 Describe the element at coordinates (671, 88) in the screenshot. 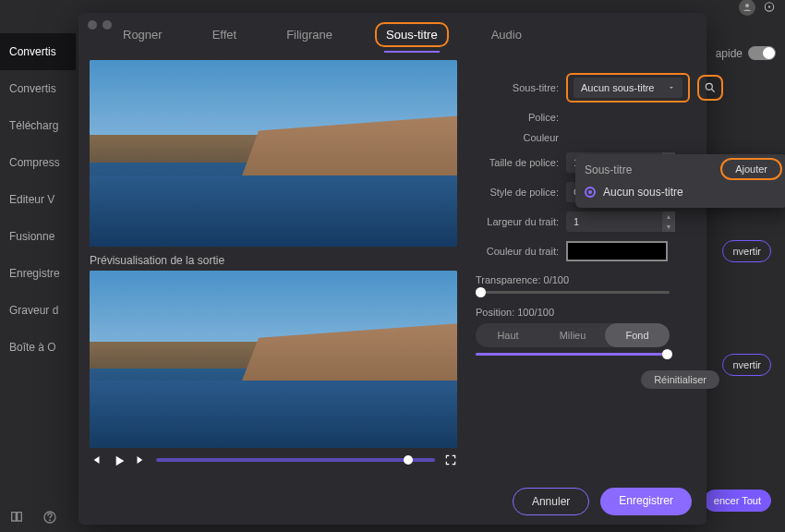

I see `chevron-down-icon` at that location.